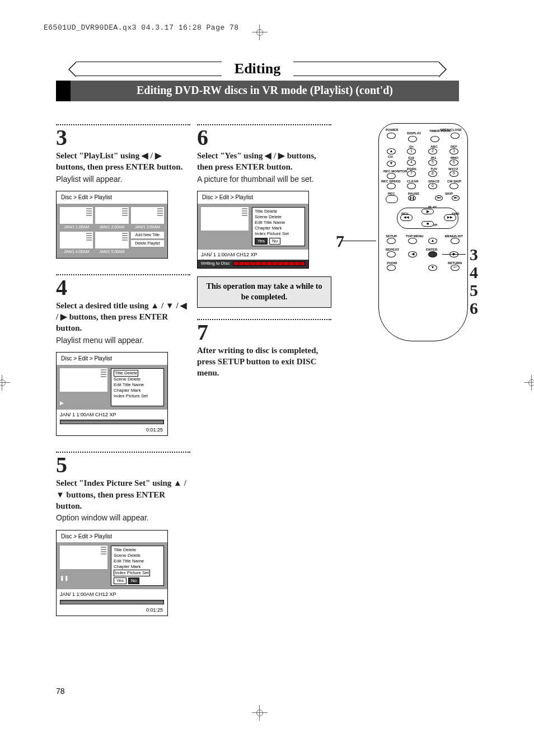  Describe the element at coordinates (454, 173) in the screenshot. I see `num-9-button: 9` at that location.